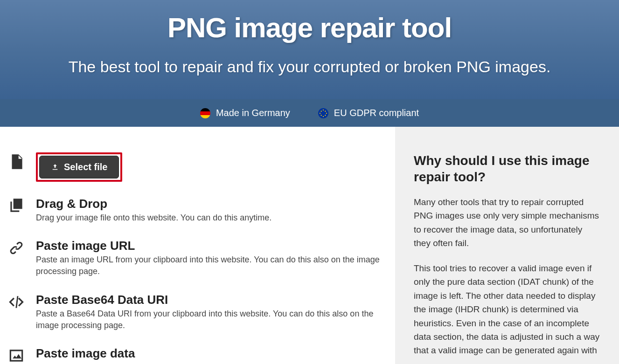 The image size is (619, 364). I want to click on method-title: Paste image URL, so click(209, 246).